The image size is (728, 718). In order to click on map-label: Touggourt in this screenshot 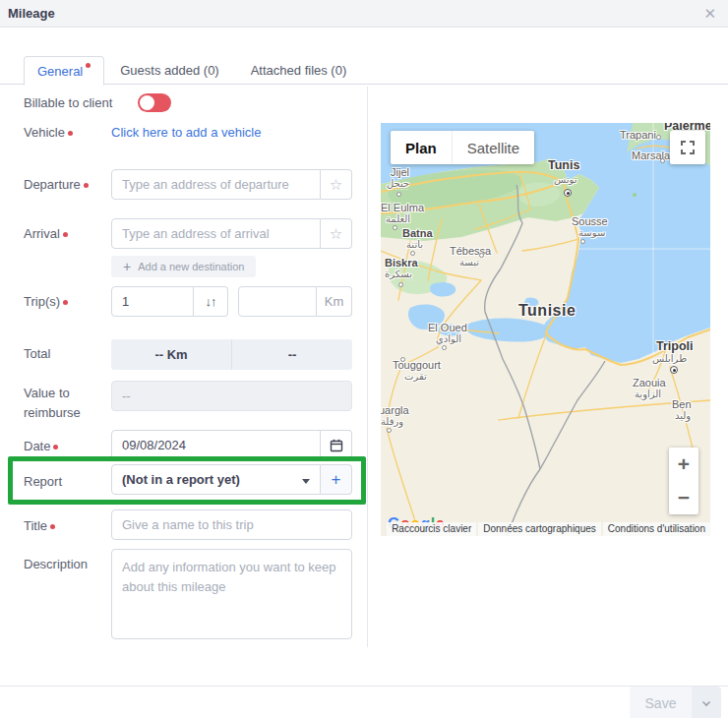, I will do `click(417, 365)`.